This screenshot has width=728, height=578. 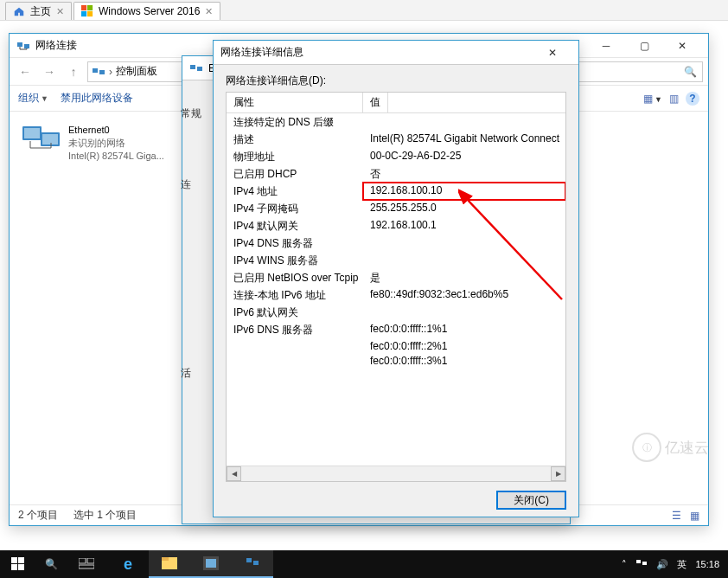 What do you see at coordinates (674, 99) in the screenshot?
I see `preview-icon: ▥` at bounding box center [674, 99].